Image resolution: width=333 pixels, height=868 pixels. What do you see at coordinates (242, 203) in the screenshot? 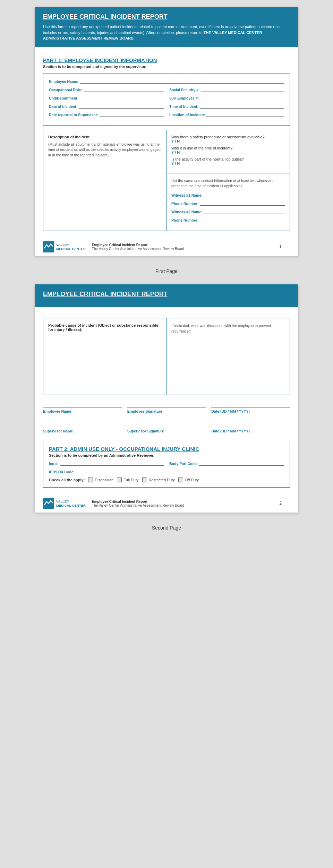
I see `w1-phone-input` at bounding box center [242, 203].